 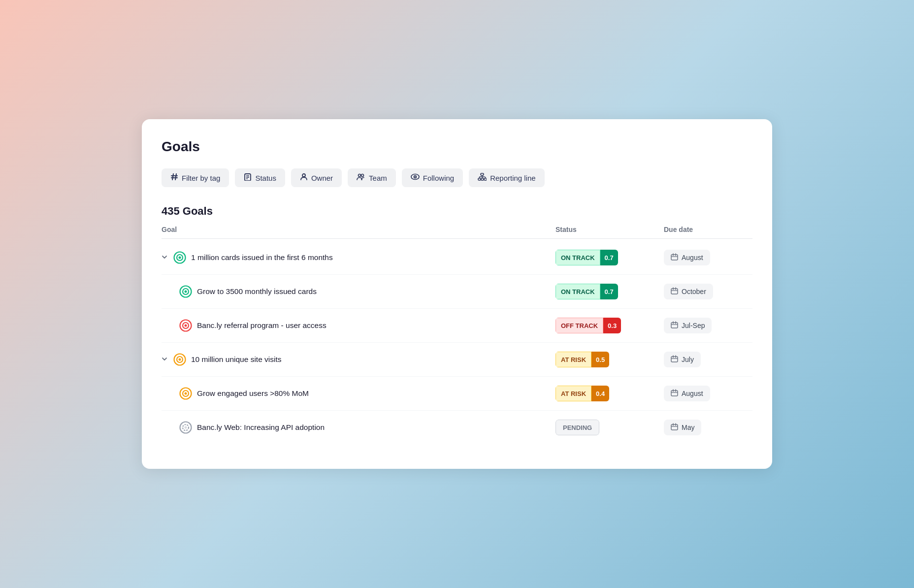 What do you see at coordinates (457, 292) in the screenshot?
I see `table-row: Grow to 3500 monthly issued cardsON TRAC…` at bounding box center [457, 292].